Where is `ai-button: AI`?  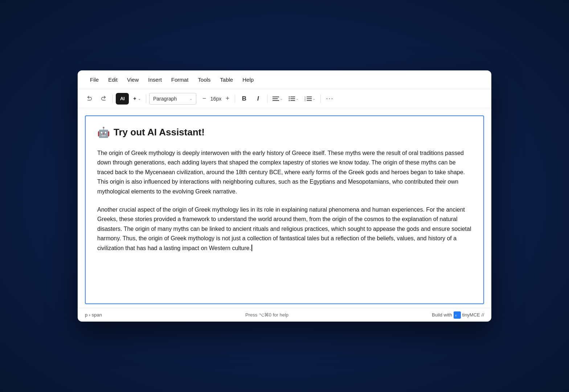 ai-button: AI is located at coordinates (122, 99).